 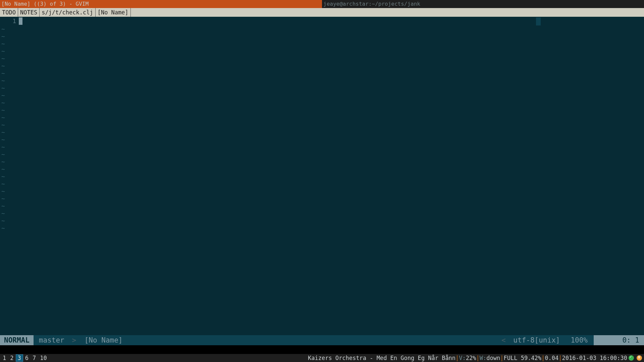 I want to click on workspace-tag: 7, so click(x=34, y=358).